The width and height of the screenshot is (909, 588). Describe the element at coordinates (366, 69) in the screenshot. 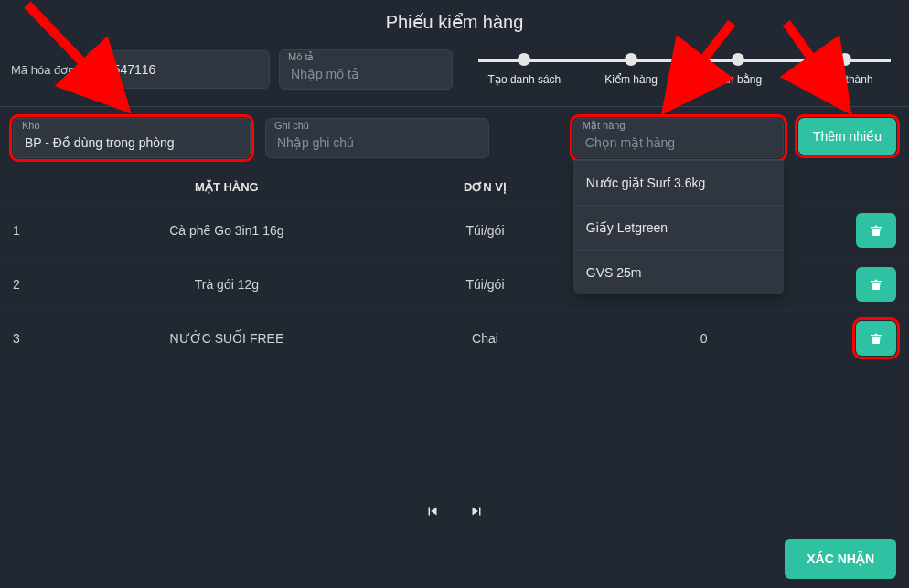

I see `description-input` at that location.